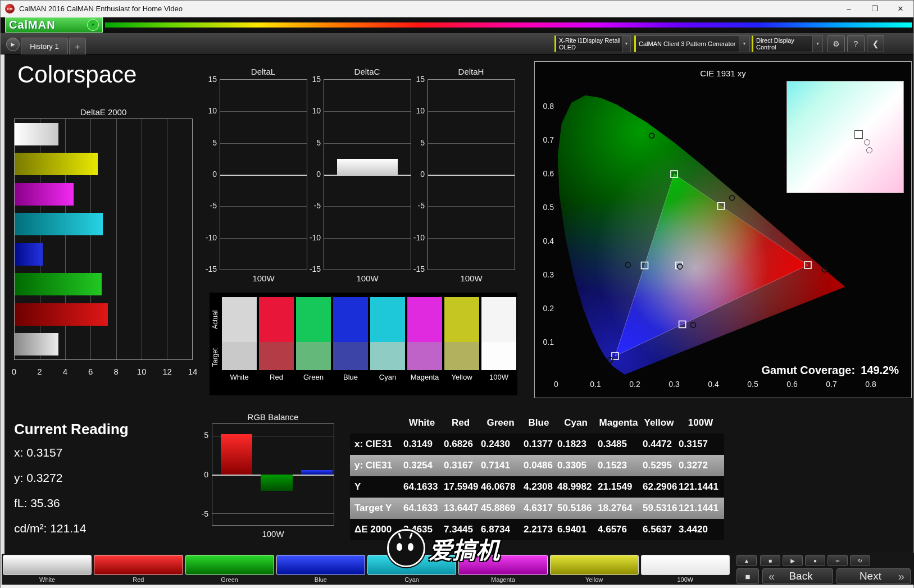 The height and width of the screenshot is (588, 914). What do you see at coordinates (556, 384) in the screenshot?
I see `x-tick-label: 0` at bounding box center [556, 384].